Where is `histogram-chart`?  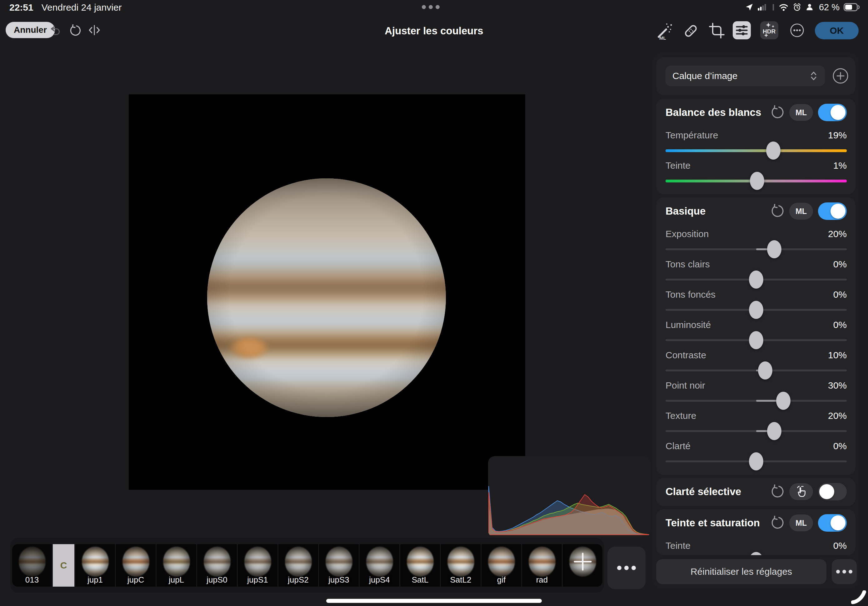
histogram-chart is located at coordinates (569, 497).